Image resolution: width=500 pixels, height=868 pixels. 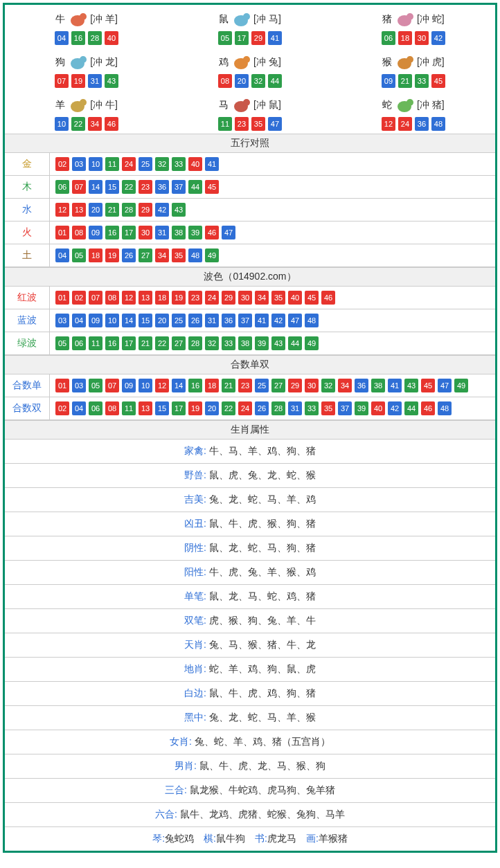 I want to click on number-ball: 41, so click(x=275, y=38).